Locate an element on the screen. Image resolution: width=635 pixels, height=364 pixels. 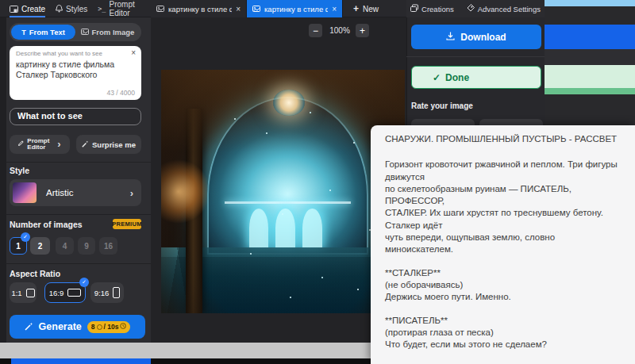
coin-icon is located at coordinates (100, 327).